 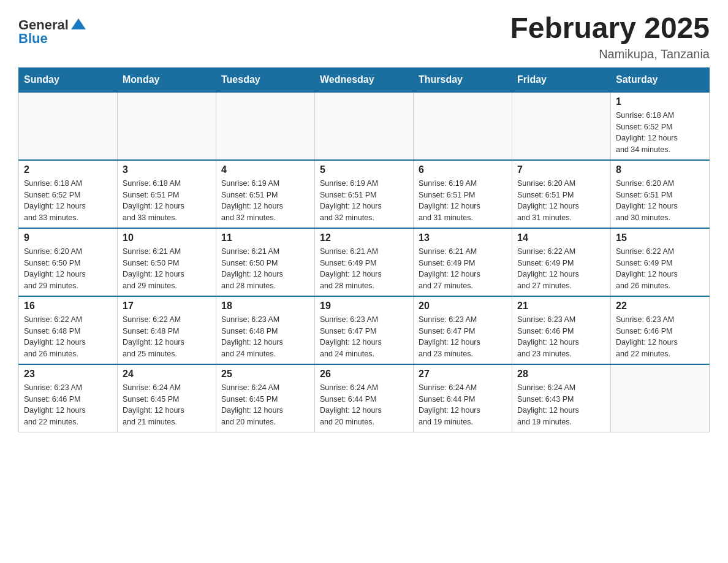 I want to click on day-info: Sunrise: 6:22 AM Sunset: 6:49 PM Dayligh…, so click(x=561, y=269).